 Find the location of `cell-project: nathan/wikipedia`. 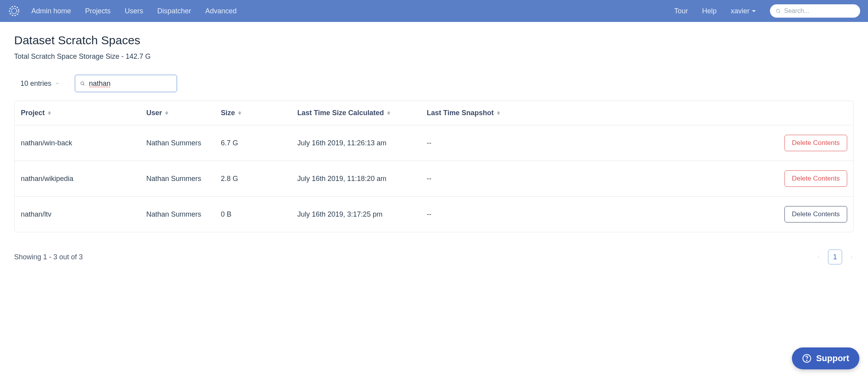

cell-project: nathan/wikipedia is located at coordinates (84, 179).